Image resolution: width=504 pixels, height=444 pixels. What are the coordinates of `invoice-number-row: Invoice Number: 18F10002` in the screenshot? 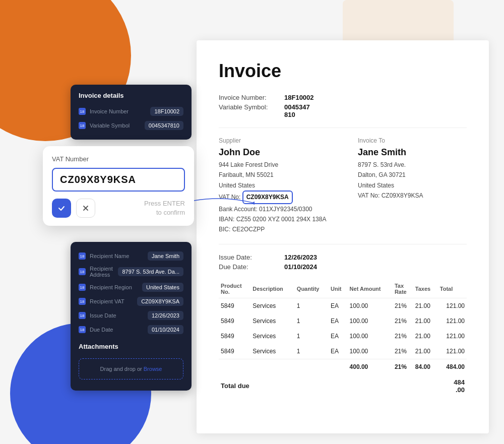 It's located at (343, 98).